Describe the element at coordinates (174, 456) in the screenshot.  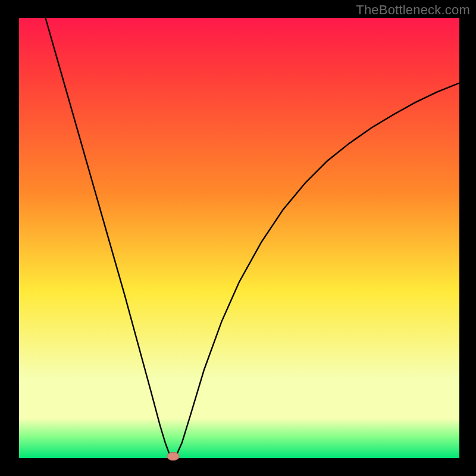
I see `optimal-point-marker` at that location.